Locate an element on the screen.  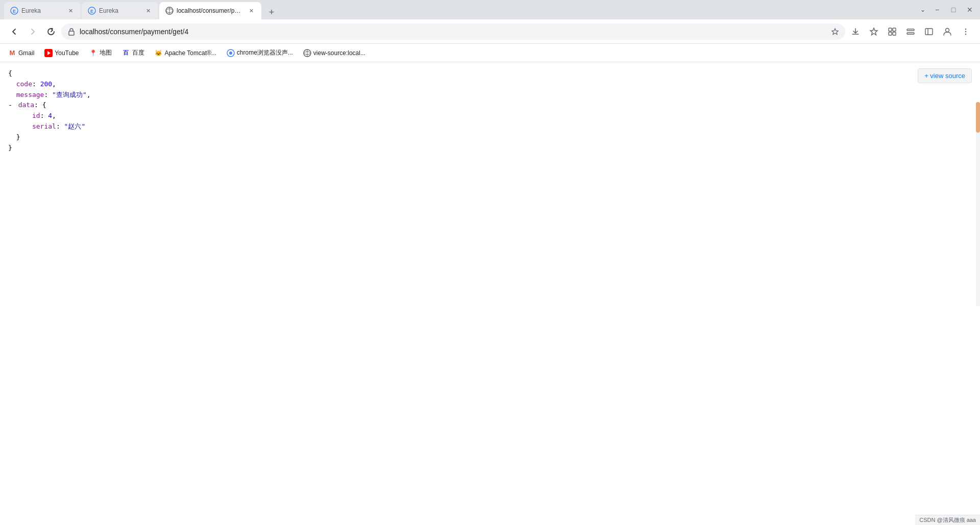
status-bar: CSDN @清风微痕 aaa is located at coordinates (947, 520).